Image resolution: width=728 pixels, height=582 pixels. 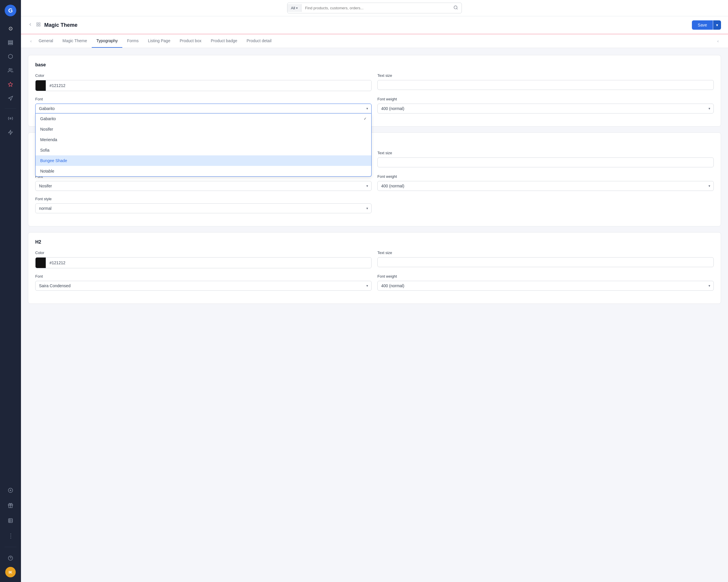 I want to click on h1-textsize-label: Text size, so click(x=546, y=153).